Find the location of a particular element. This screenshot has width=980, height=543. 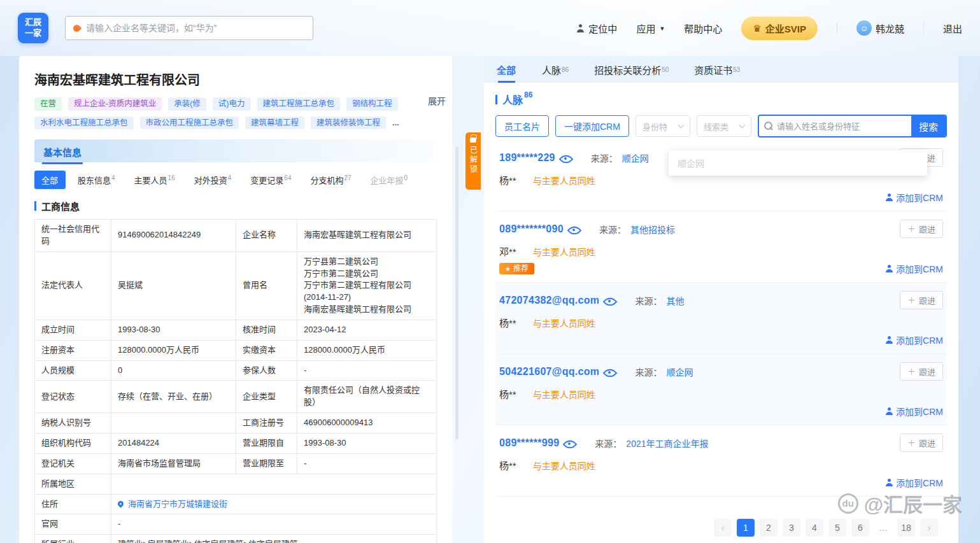

page-button: ‹ is located at coordinates (723, 528).